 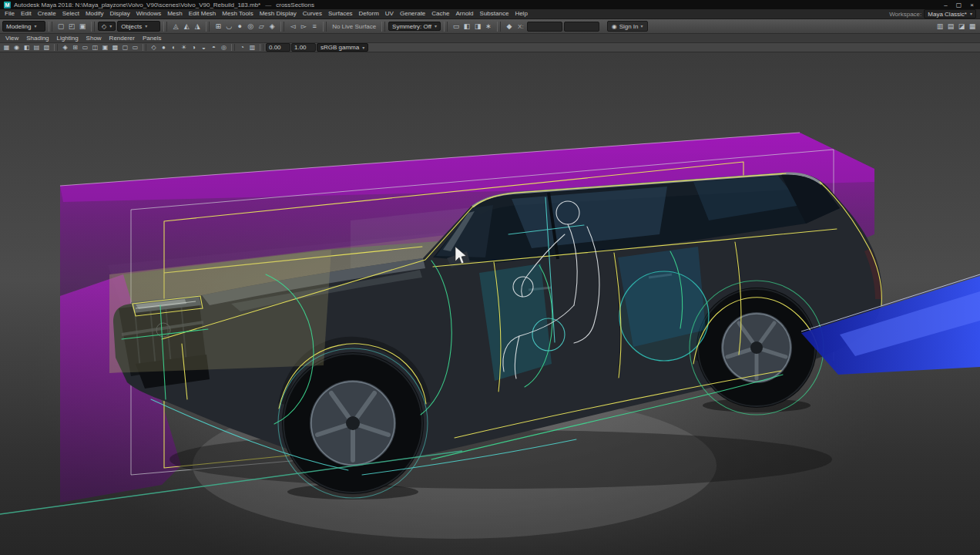 I want to click on grid-toggle-icon: ⊞, so click(x=76, y=48).